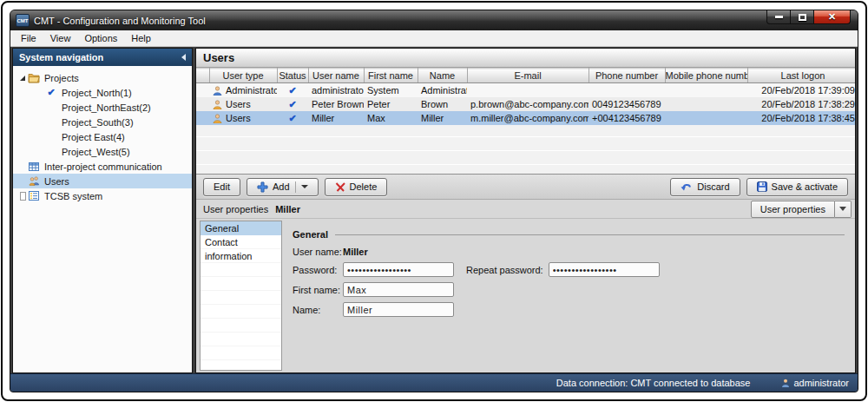  What do you see at coordinates (23, 196) in the screenshot?
I see `expander-closed-icon` at bounding box center [23, 196].